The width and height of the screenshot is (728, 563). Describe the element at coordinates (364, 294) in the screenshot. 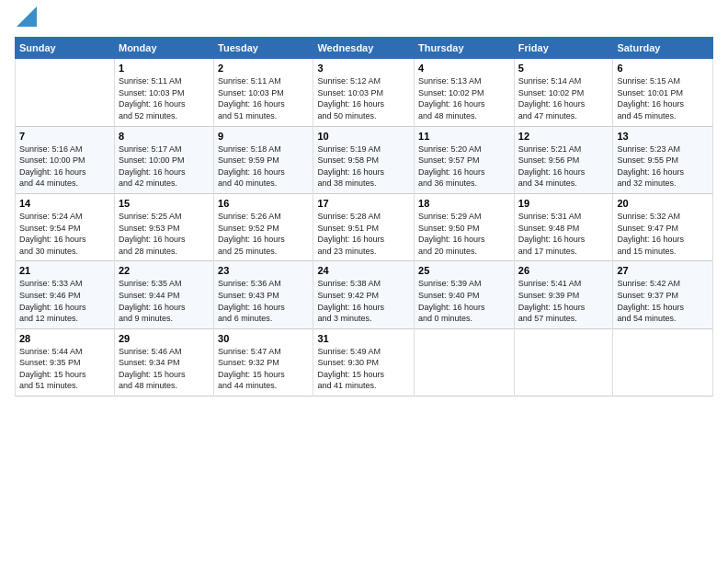

I see `day-cell: 24Sunrise: 5:38 AM Sunset: 9:42 PM Dayli…` at that location.